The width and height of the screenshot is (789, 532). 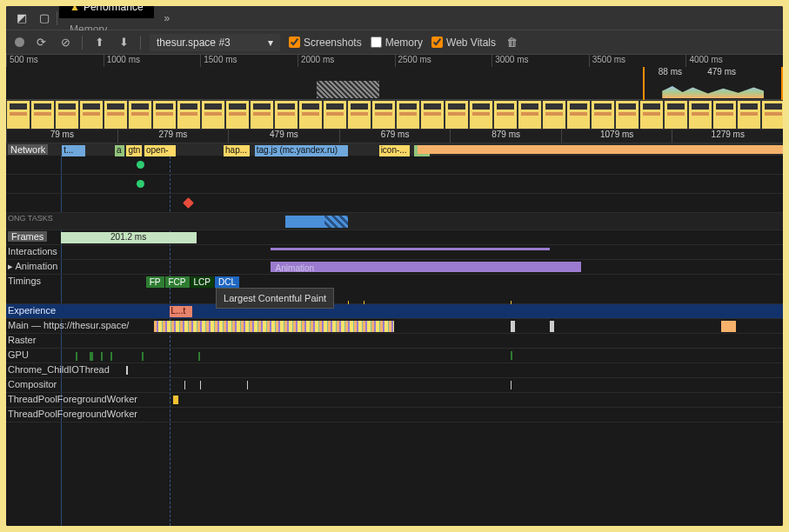 I want to click on more-tabs-icon: », so click(x=167, y=18).